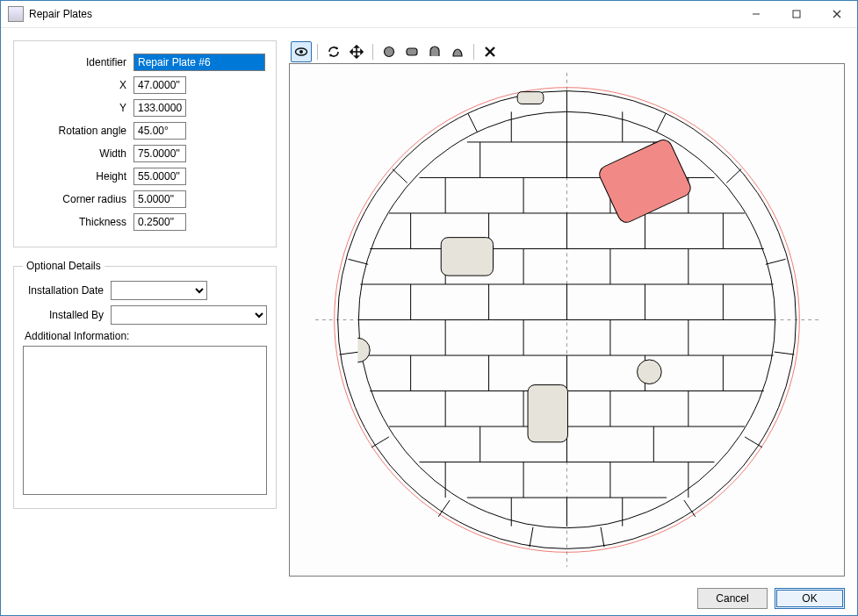 Image resolution: width=858 pixels, height=616 pixels. Describe the element at coordinates (458, 52) in the screenshot. I see `arch-shape-icon` at that location.